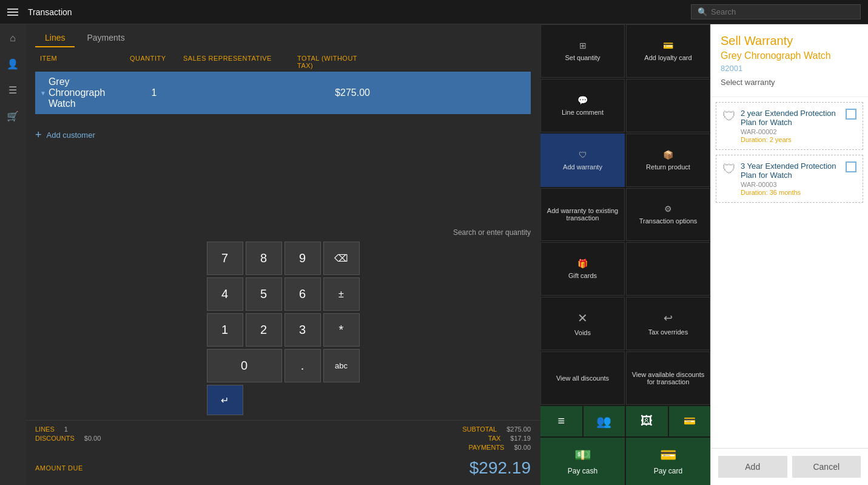 The image size is (868, 485). Describe the element at coordinates (729, 169) in the screenshot. I see `warranty-item-2-icon: 🛡` at that location.